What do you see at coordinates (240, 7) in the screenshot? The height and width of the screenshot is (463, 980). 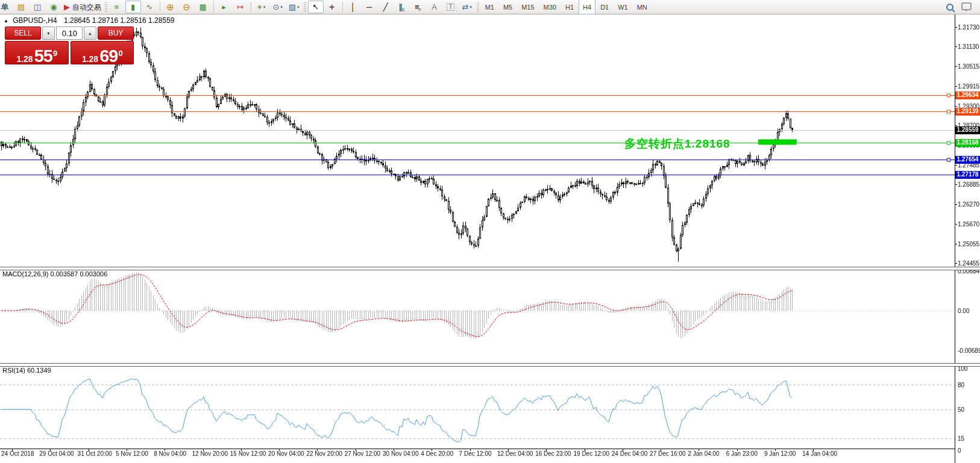 I see `chart-shift-icon: ↦` at bounding box center [240, 7].